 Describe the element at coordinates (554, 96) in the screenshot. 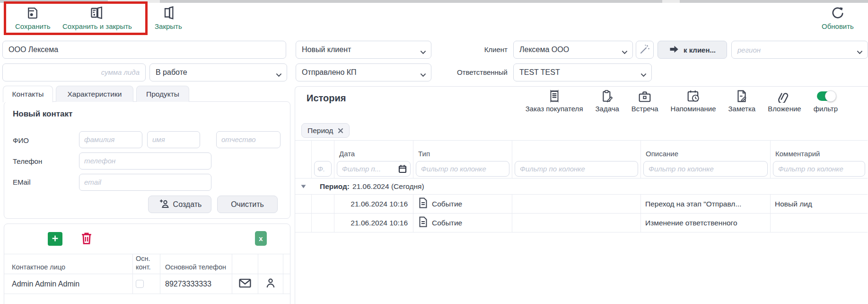

I see `receipt-icon` at that location.